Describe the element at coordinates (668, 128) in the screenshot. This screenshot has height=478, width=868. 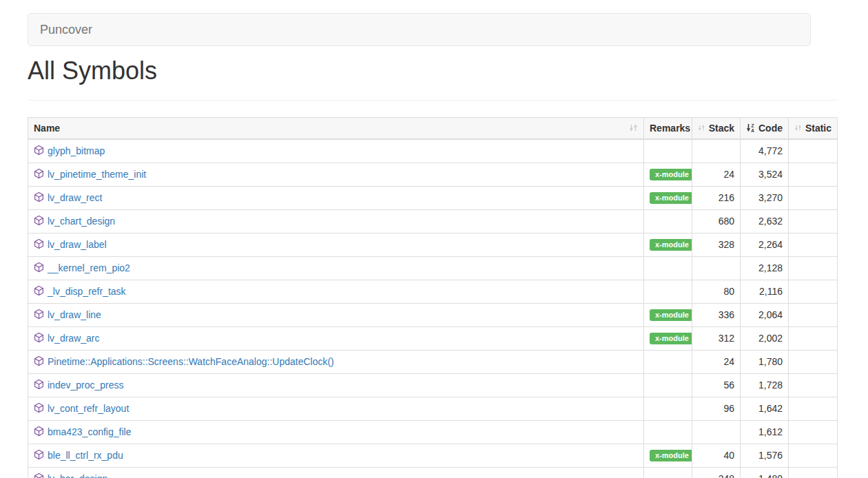
I see `column-header-remarks: Remarks` at that location.